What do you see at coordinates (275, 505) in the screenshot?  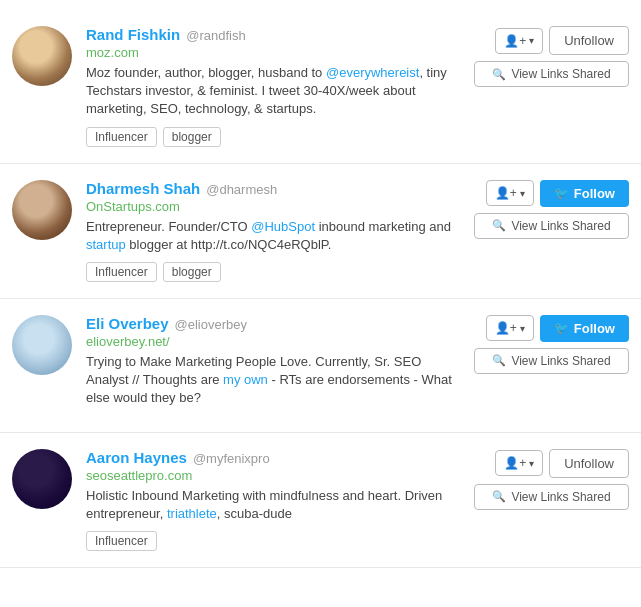 I see `person-bio-aaron-haynes: Holistic Inbound Marketing with mindfuln…` at bounding box center [275, 505].